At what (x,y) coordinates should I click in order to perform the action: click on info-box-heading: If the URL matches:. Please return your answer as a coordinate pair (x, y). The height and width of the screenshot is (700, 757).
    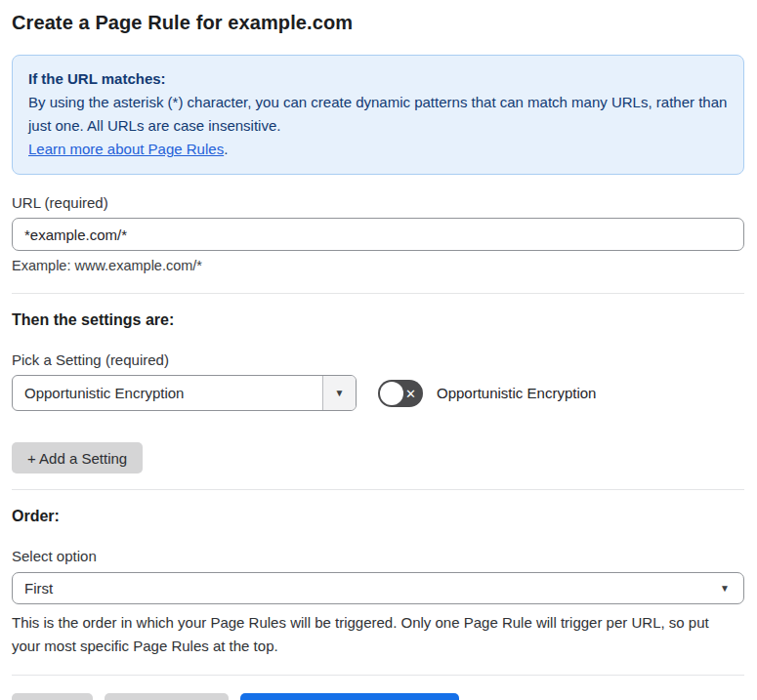
    Looking at the image, I should click on (378, 79).